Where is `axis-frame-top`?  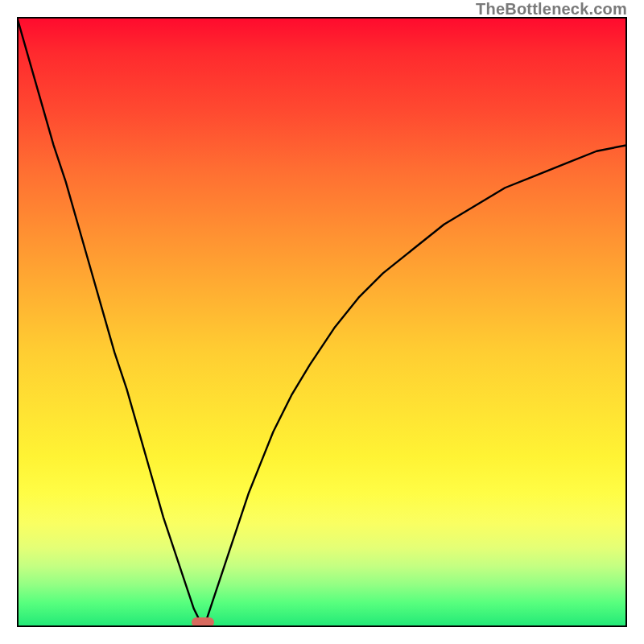 axis-frame-top is located at coordinates (322, 18).